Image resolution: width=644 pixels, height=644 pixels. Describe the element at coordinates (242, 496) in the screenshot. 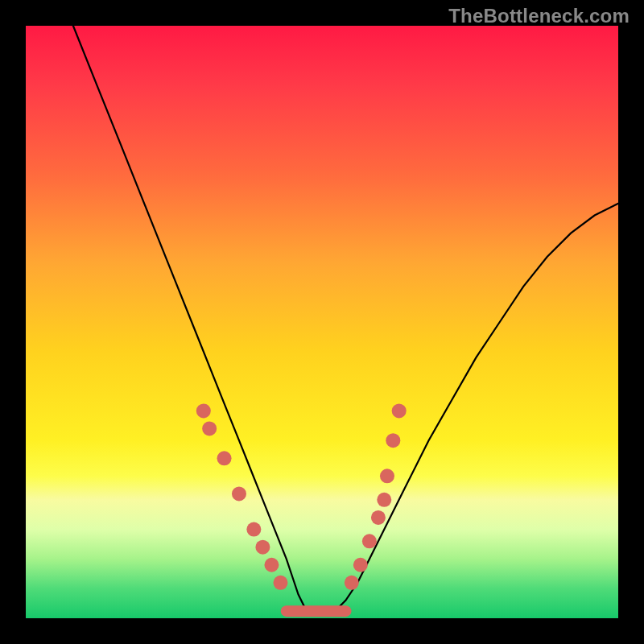

I see `markers-left` at that location.